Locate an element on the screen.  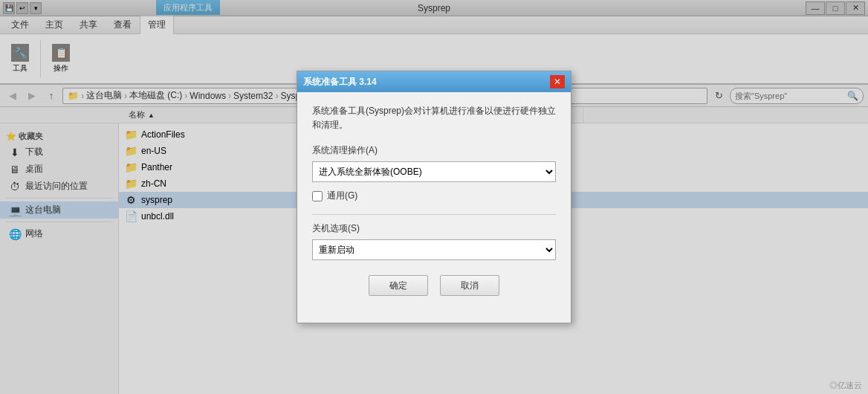
shutdown-label: 关机选项(S) is located at coordinates (434, 229).